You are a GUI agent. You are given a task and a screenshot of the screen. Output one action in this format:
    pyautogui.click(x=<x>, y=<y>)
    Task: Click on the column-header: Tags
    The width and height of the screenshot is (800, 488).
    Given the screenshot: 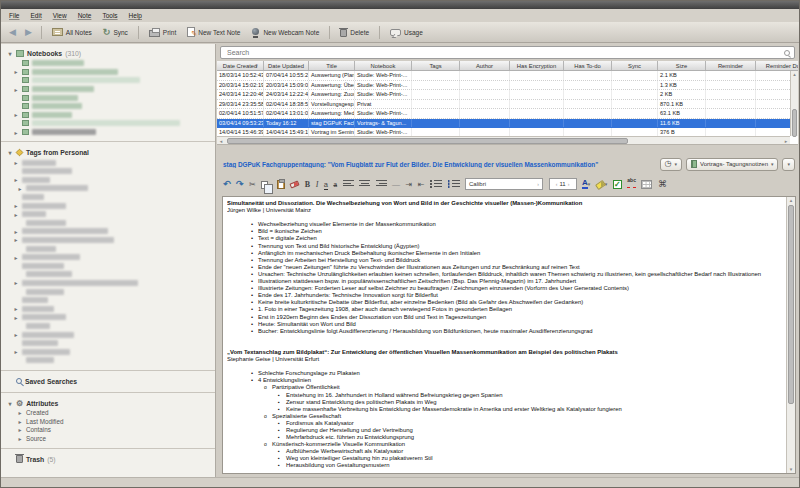 What is the action you would take?
    pyautogui.click(x=436, y=66)
    